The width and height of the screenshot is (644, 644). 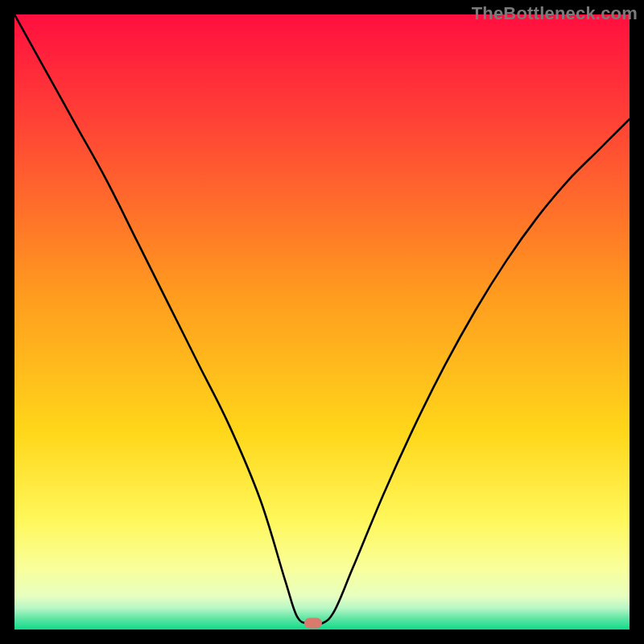 I want to click on optimum-marker, so click(x=313, y=623).